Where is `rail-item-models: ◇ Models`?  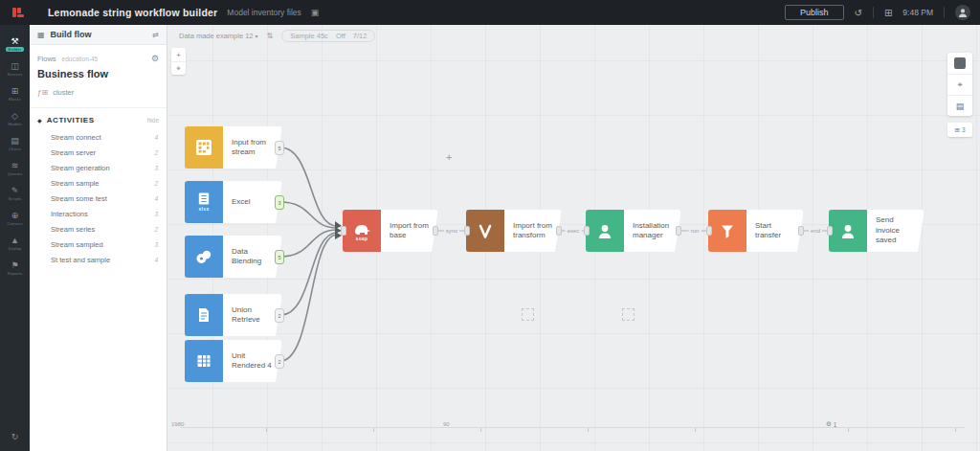 rail-item-models: ◇ Models is located at coordinates (15, 119).